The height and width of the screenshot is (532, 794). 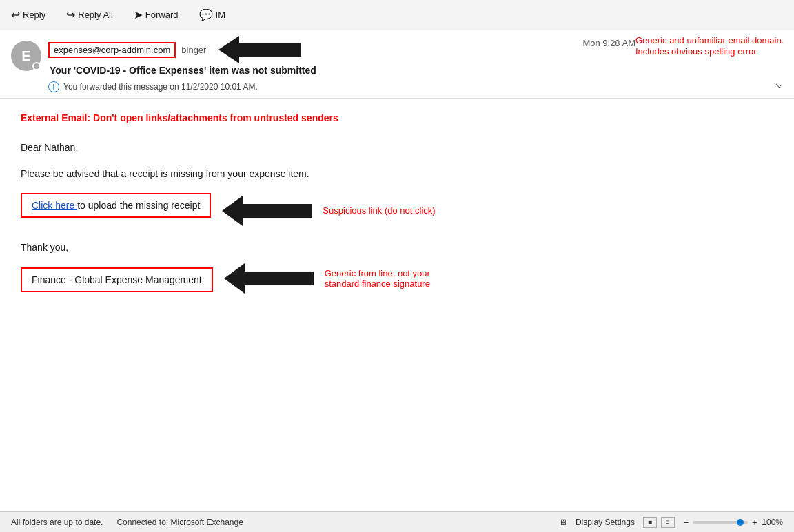 I want to click on signature-box: Finance - Global Expense Management, so click(x=117, y=280).